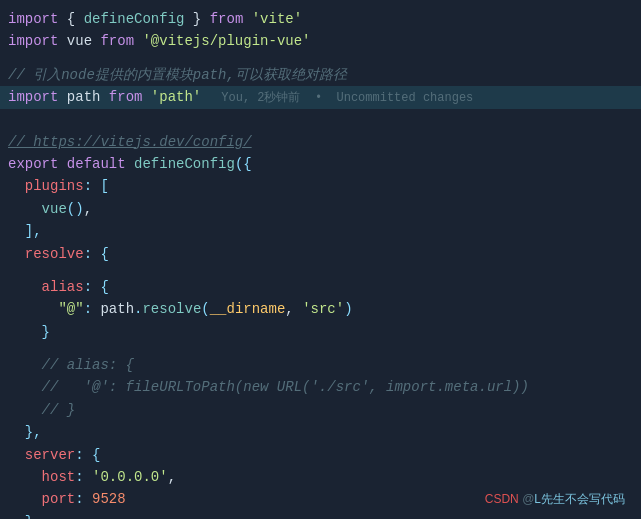 The image size is (641, 519). I want to click on token: },, so click(34, 432).